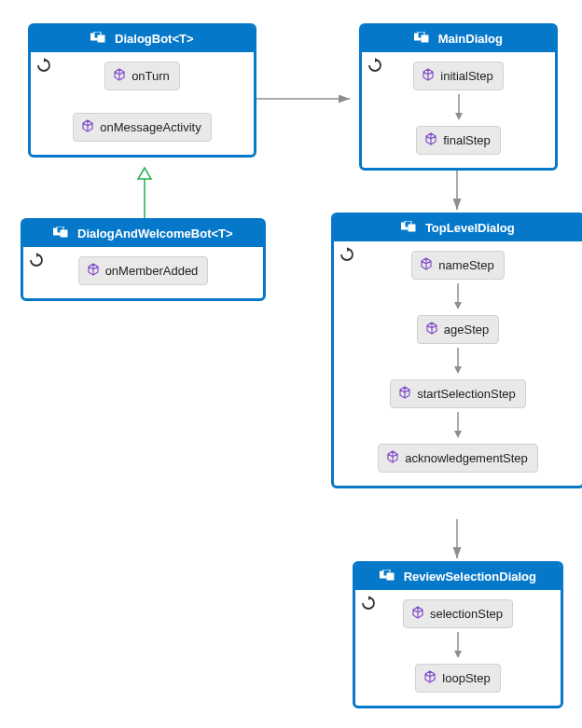 The height and width of the screenshot is (728, 582). I want to click on method-selectionstep: selectionStep, so click(458, 613).